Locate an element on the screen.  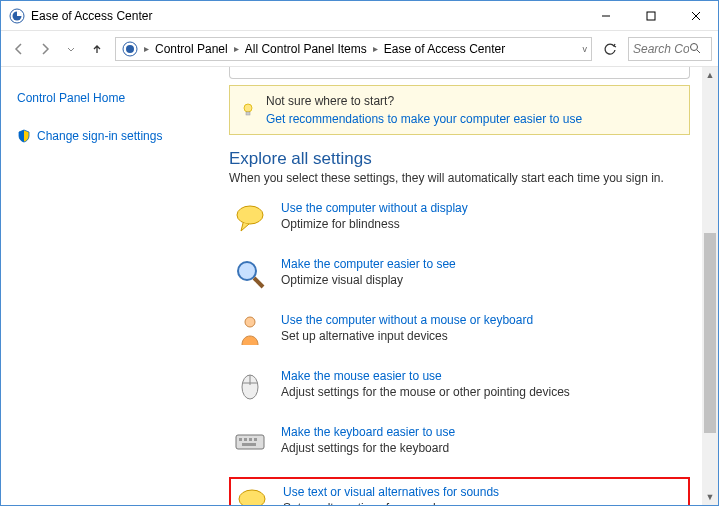
setting-link: Make the keyboard easier to use is located at coordinates (368, 432).